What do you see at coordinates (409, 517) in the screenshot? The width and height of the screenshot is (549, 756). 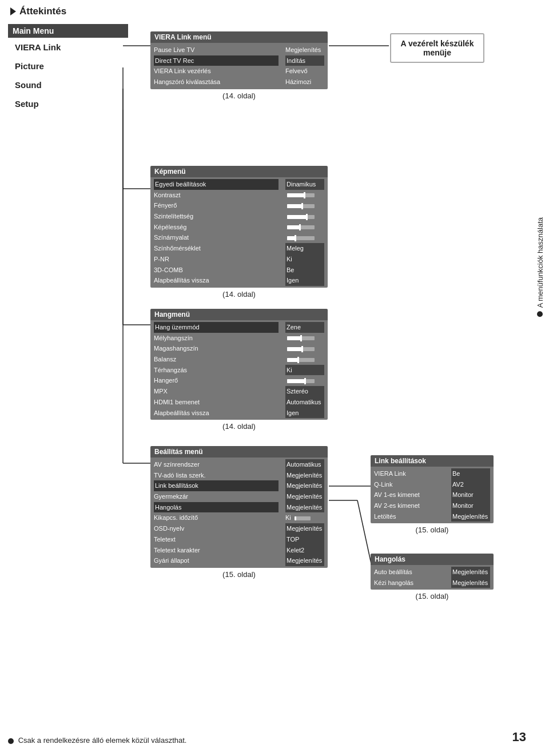 I see `link-item-4: Letöltés` at bounding box center [409, 517].